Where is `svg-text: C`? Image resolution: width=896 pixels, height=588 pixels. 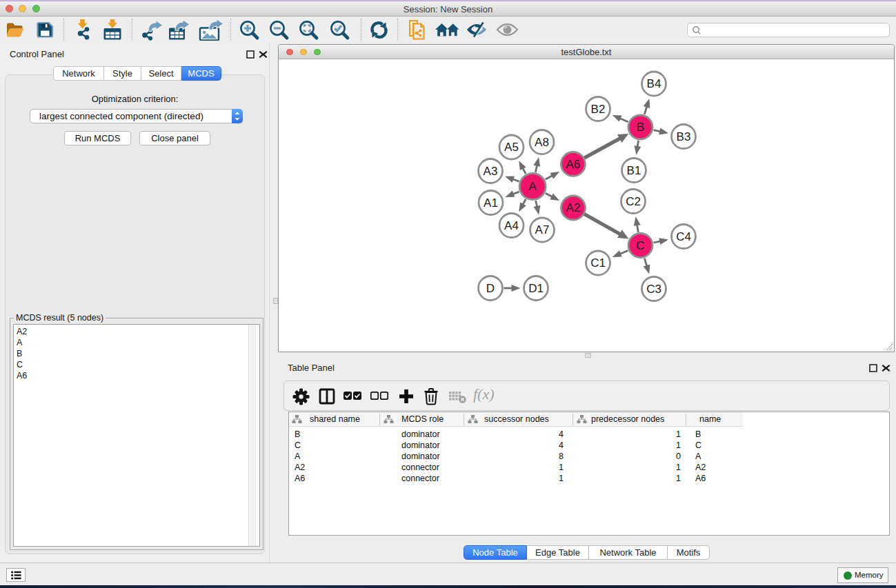 svg-text: C is located at coordinates (640, 245).